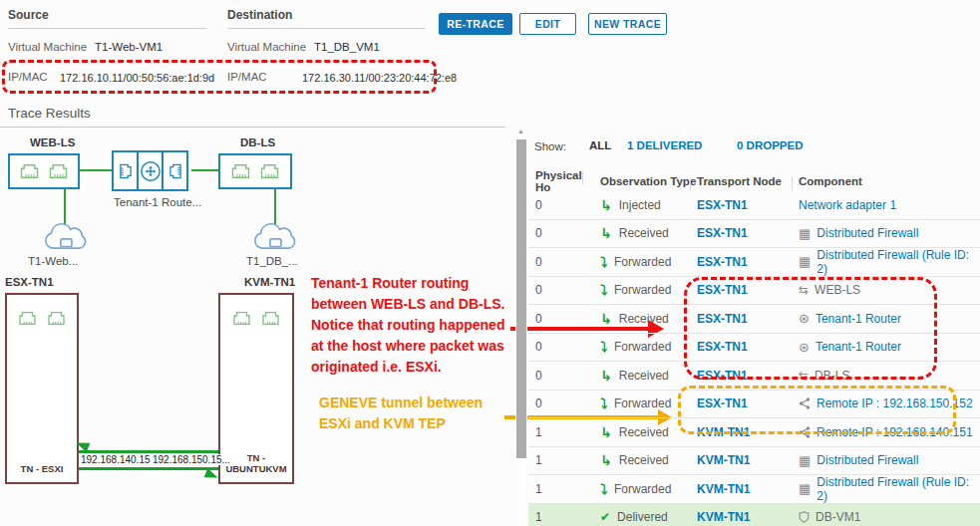  I want to click on table-scrollbar, so click(521, 332).